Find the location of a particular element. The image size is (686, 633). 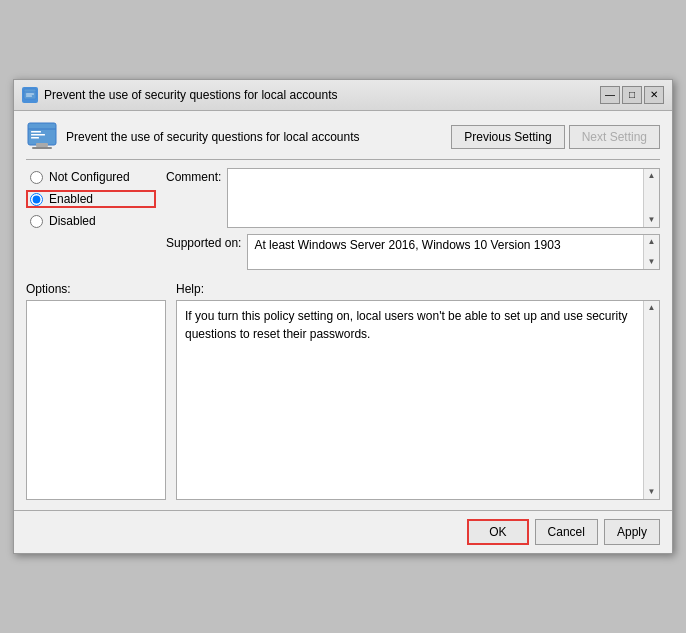

not-configured-option: Not Configured is located at coordinates (91, 177).